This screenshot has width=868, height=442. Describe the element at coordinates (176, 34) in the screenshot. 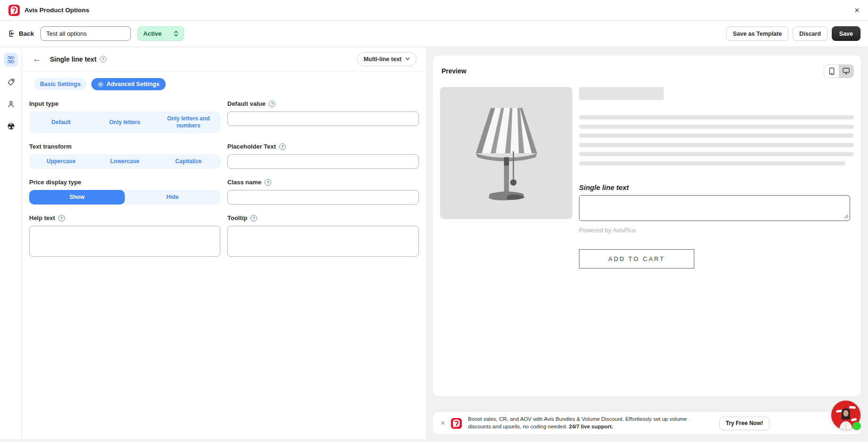

I see `updown-chevron-icon` at that location.